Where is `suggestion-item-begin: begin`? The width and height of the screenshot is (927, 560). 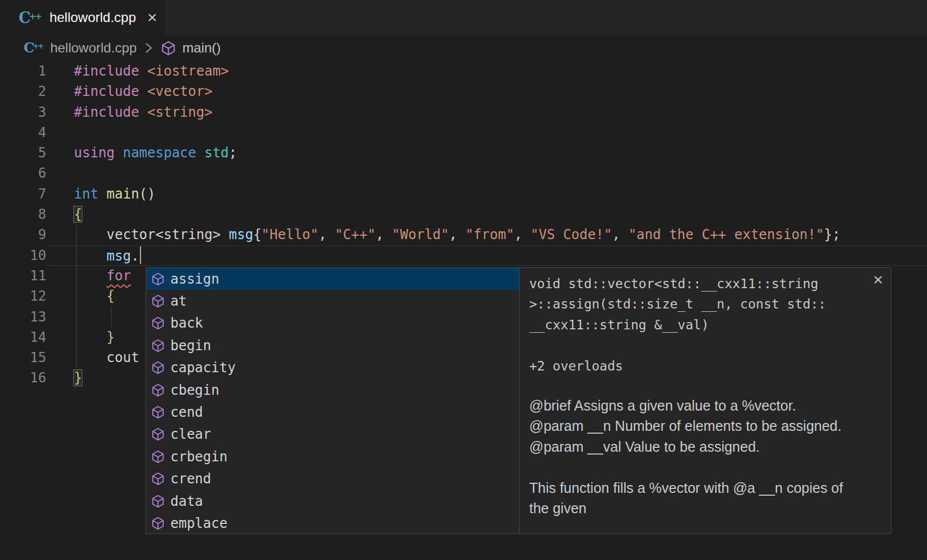 suggestion-item-begin: begin is located at coordinates (333, 345).